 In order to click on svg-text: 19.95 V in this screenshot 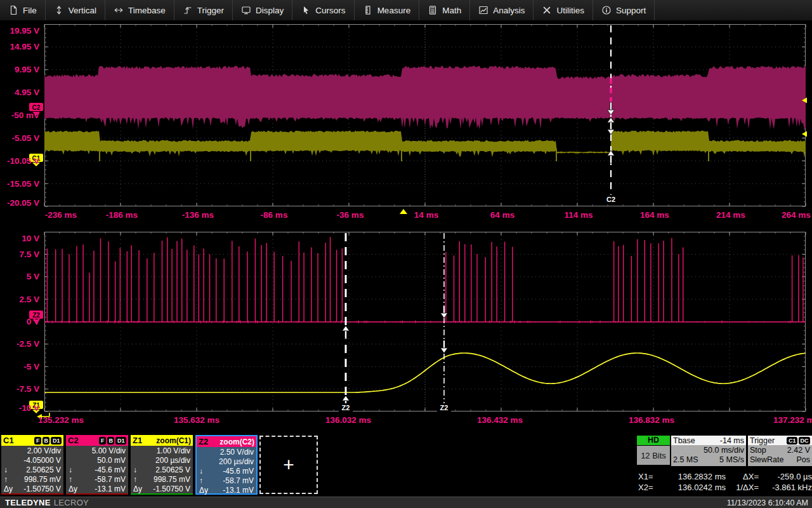, I will do `click(24, 30)`.